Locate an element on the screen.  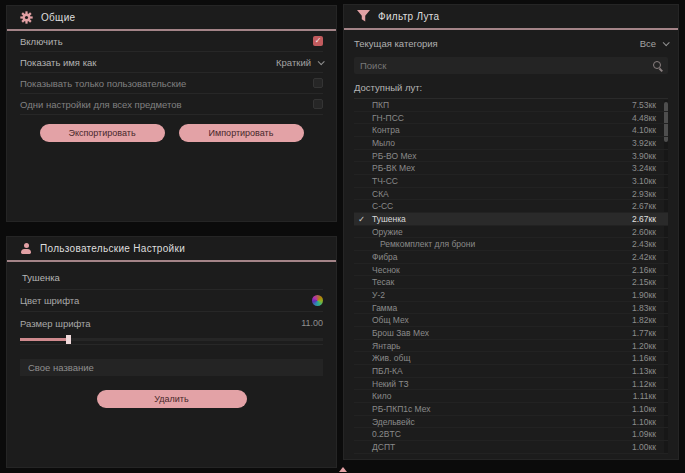
loot-item-name: Янтарь is located at coordinates (386, 346).